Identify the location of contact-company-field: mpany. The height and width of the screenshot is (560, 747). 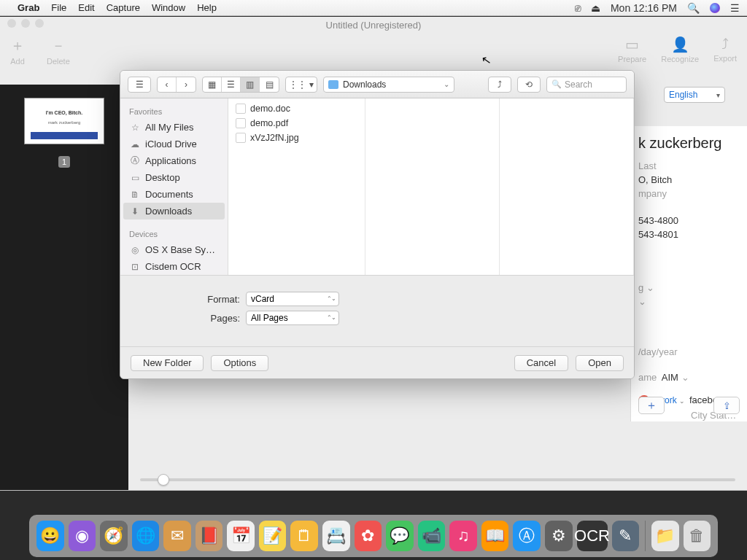
(689, 194).